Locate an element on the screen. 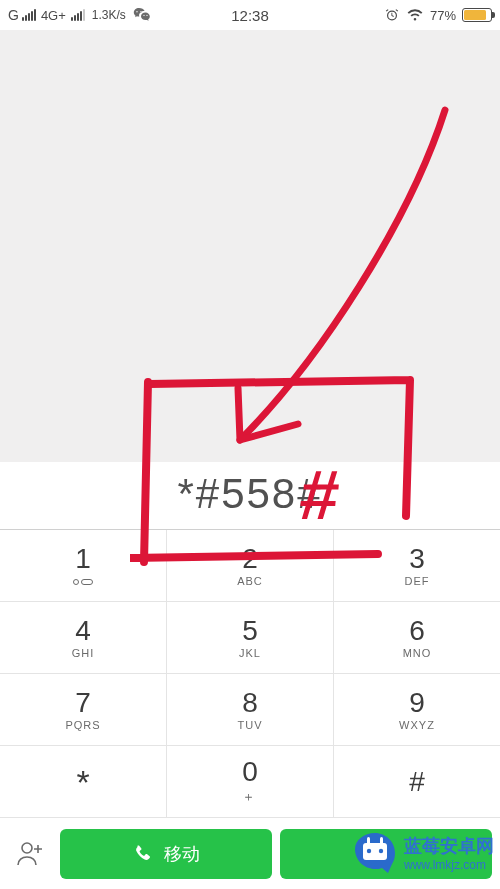 The image size is (500, 889). key-letters: PQRS is located at coordinates (82, 725).